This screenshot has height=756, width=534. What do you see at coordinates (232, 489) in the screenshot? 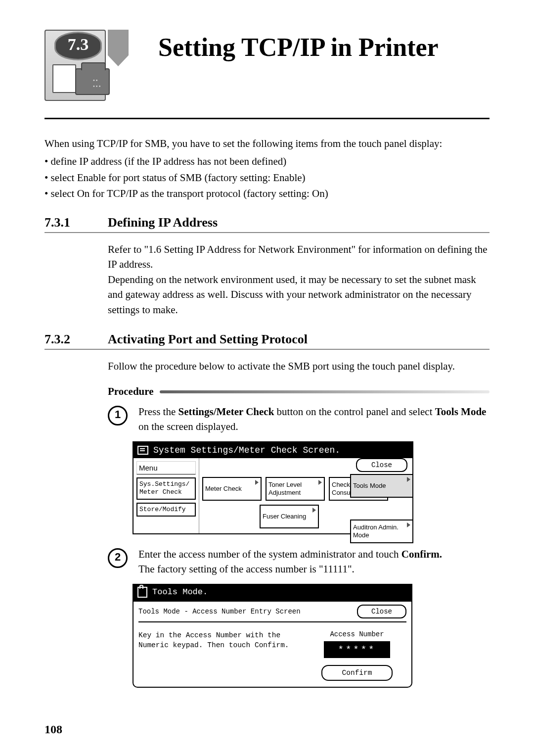
I see `meter-check-button: Meter Check` at bounding box center [232, 489].